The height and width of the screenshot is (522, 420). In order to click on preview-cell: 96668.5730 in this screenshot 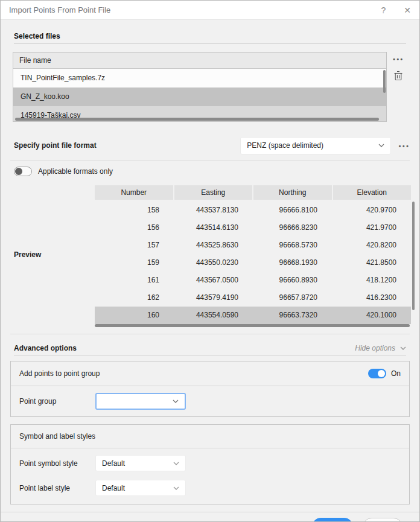, I will do `click(292, 245)`.